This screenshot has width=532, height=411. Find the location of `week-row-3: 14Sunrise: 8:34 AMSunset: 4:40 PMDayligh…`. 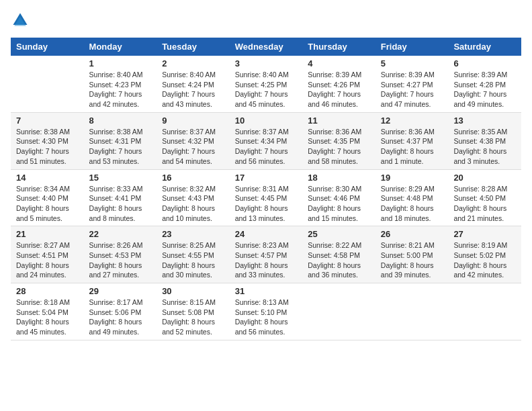

week-row-3: 14Sunrise: 8:34 AMSunset: 4:40 PMDayligh… is located at coordinates (266, 197).